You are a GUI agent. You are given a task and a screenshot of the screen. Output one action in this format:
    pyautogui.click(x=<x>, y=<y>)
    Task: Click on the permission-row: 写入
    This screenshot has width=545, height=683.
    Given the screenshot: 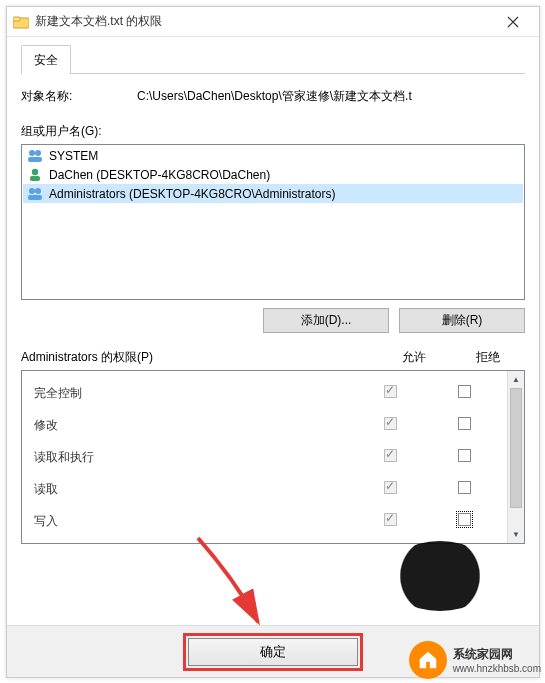 What is the action you would take?
    pyautogui.click(x=264, y=521)
    